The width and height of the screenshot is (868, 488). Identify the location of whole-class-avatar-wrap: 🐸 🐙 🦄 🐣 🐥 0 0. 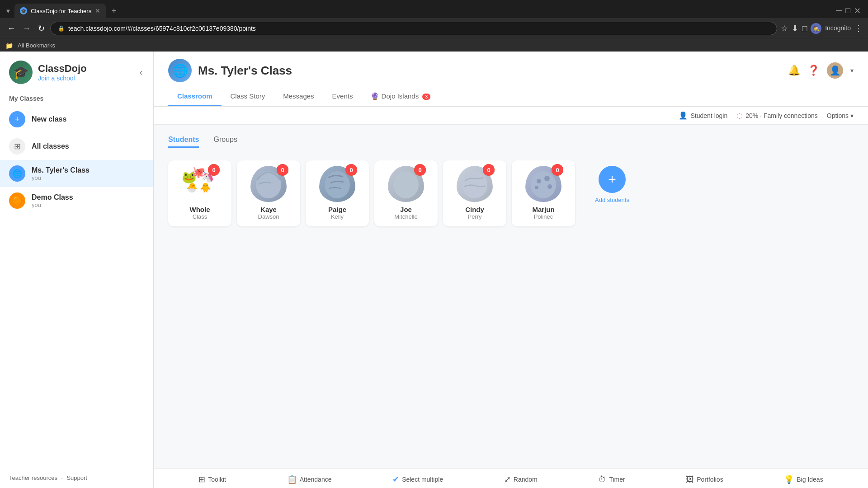
(200, 184).